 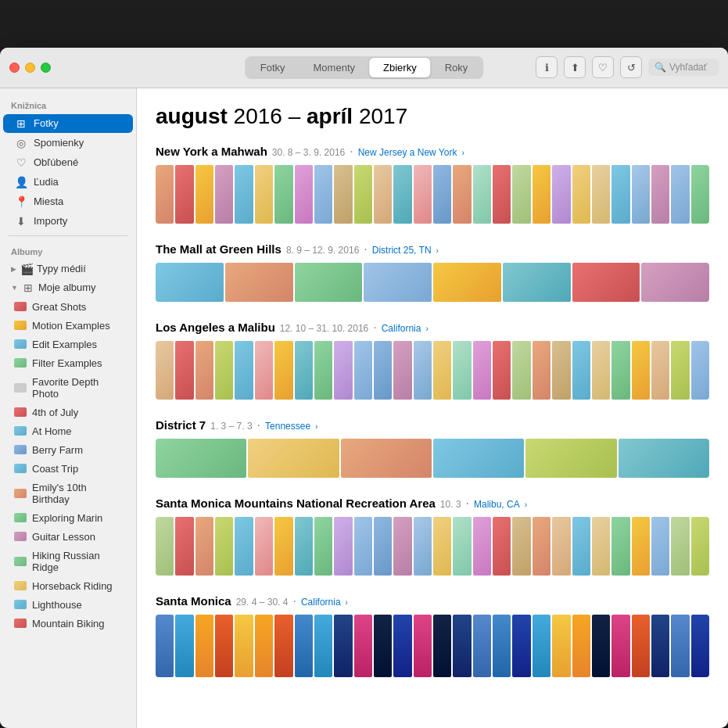 What do you see at coordinates (68, 432) in the screenshot?
I see `sidebar-item-at-home: At Home` at bounding box center [68, 432].